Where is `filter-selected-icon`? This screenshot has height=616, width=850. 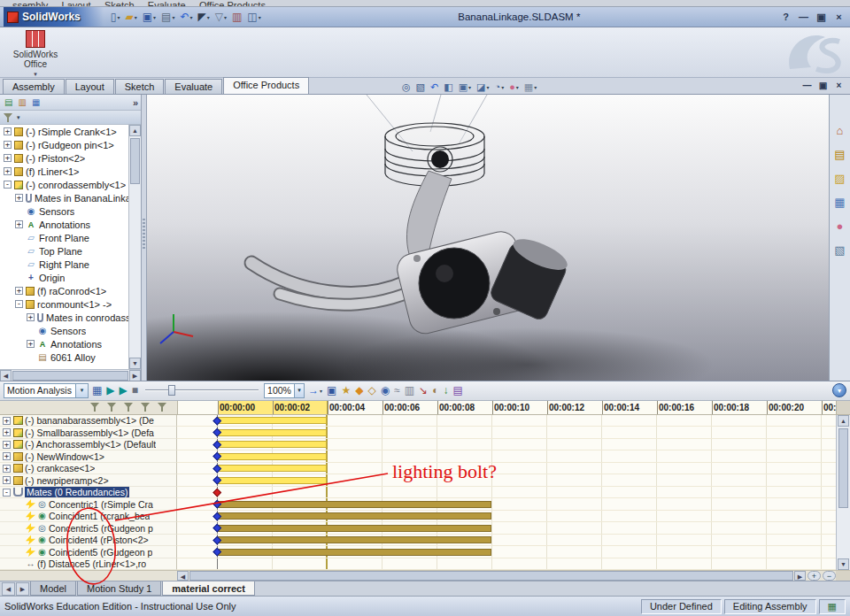
filter-selected-icon is located at coordinates (146, 407).